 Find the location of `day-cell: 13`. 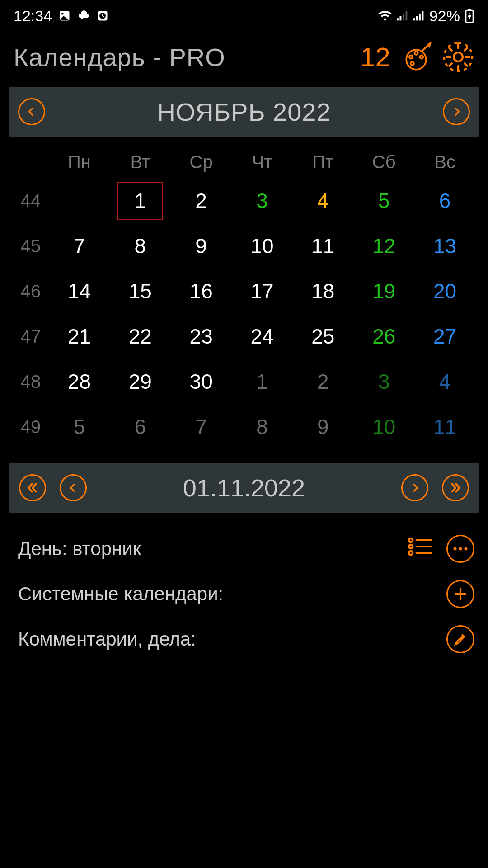

day-cell: 13 is located at coordinates (445, 246).